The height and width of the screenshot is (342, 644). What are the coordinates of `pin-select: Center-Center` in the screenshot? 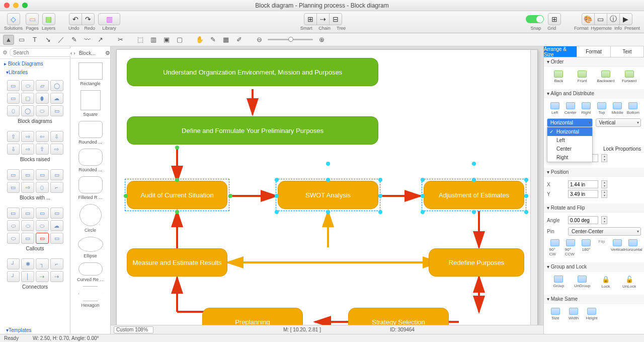 It's located at (605, 232).